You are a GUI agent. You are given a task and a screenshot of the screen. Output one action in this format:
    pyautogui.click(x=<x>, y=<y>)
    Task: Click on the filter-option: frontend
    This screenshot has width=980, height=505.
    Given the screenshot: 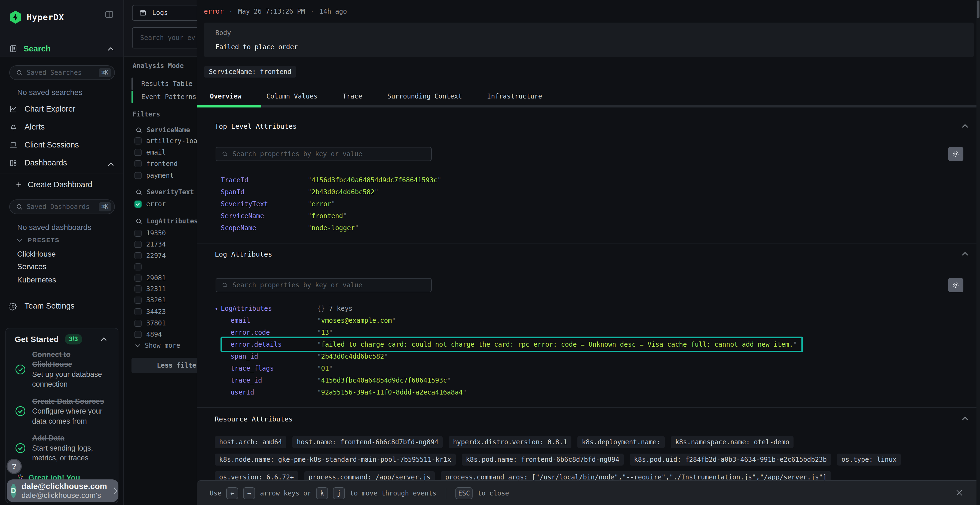 What is the action you would take?
    pyautogui.click(x=156, y=164)
    